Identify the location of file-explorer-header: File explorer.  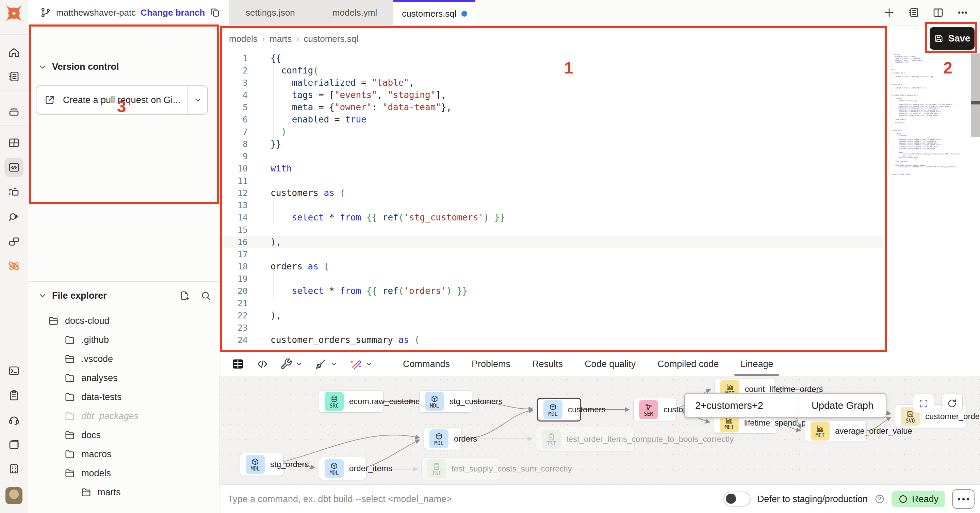
(124, 296).